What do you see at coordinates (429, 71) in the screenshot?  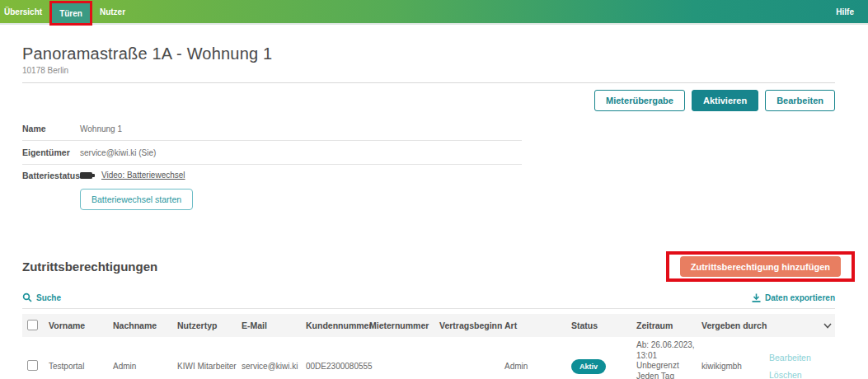 I see `page-subtitle: 10178 Berlin` at bounding box center [429, 71].